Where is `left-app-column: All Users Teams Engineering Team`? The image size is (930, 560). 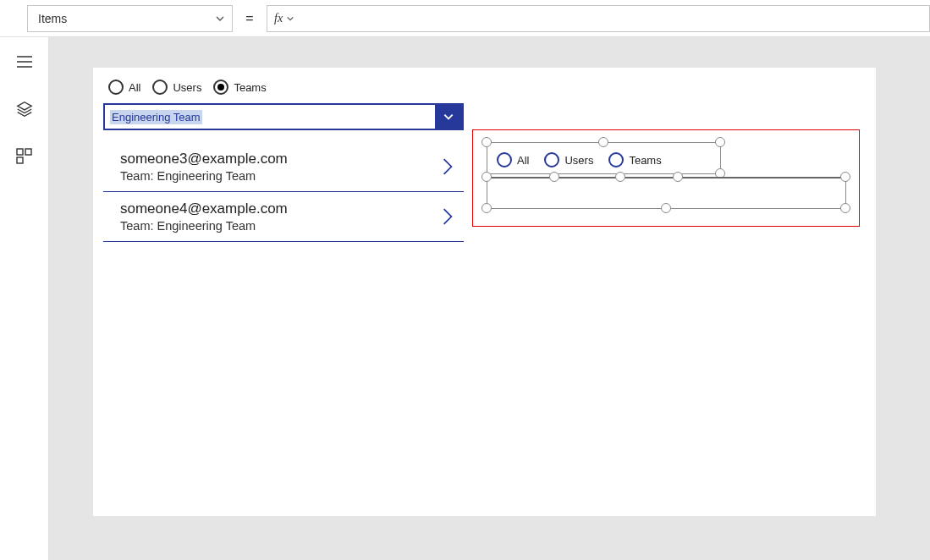 left-app-column: All Users Teams Engineering Team is located at coordinates (283, 160).